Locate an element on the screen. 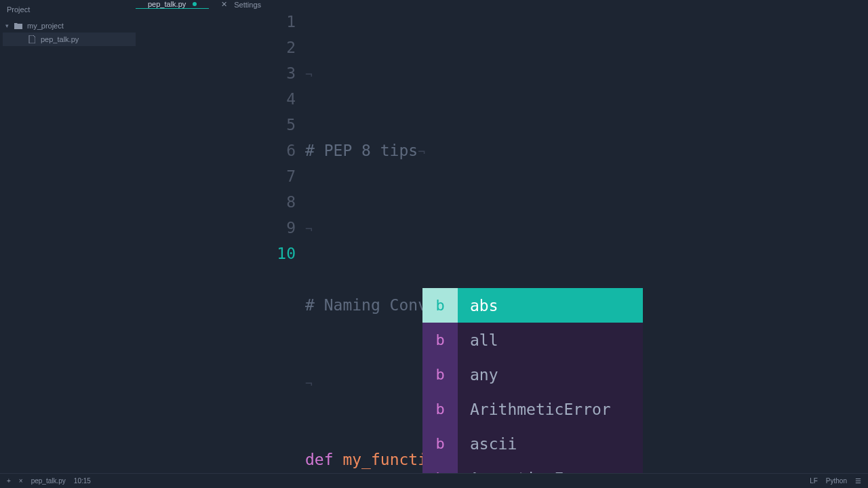 The height and width of the screenshot is (488, 868). menu-icon: ☰ is located at coordinates (859, 481).